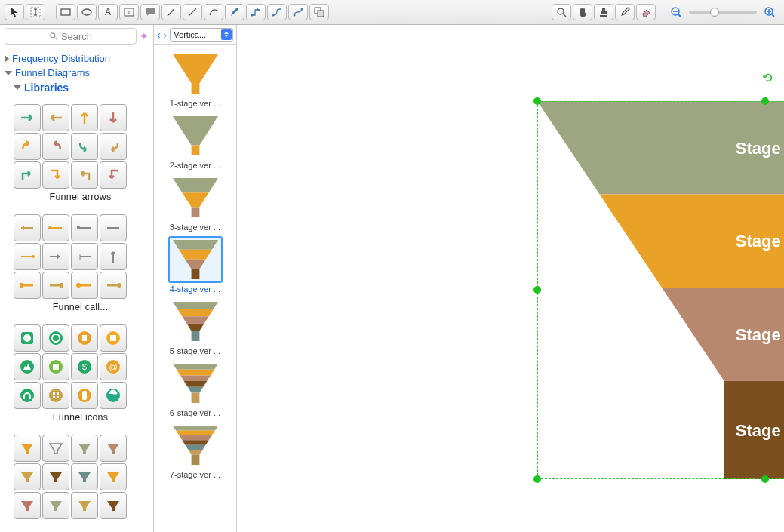 The image size is (784, 532). I want to click on pointer-tool, so click(14, 12).